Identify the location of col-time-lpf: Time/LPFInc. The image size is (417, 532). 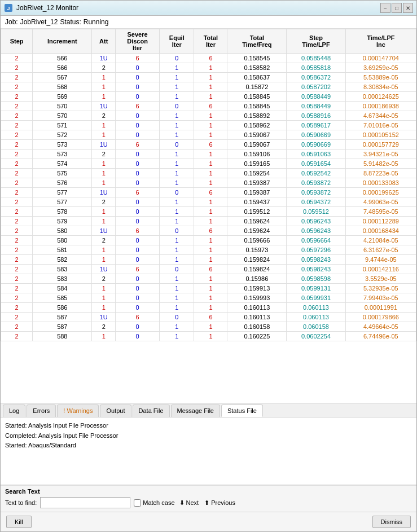
(380, 42).